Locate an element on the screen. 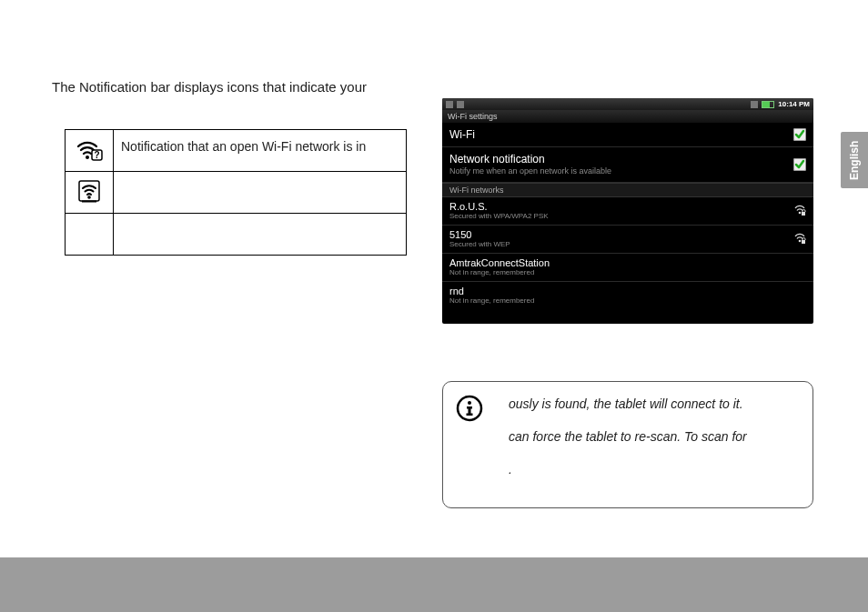  wifi-open-icon: ? is located at coordinates (89, 151).